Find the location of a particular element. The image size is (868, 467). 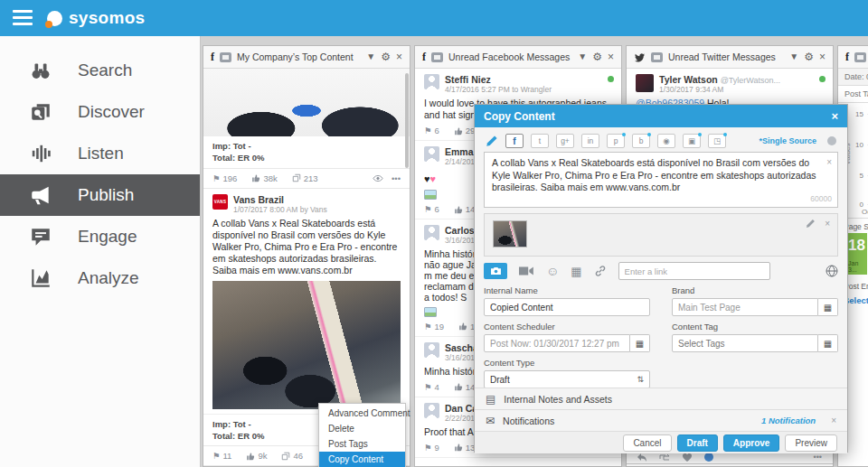

sidebar-item-analyze: Analyze is located at coordinates (99, 278).